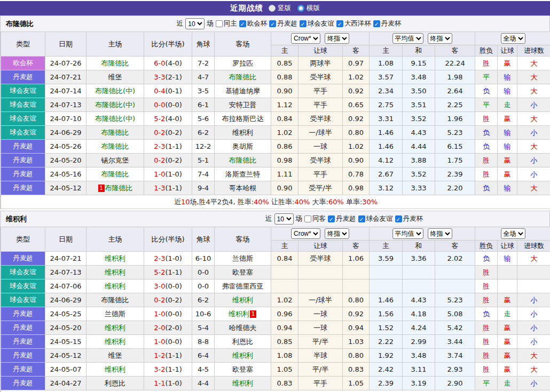  I want to click on team-filter-row: 维积利近10场同客✓丹麦超✓球会友谊✓丹麦杯, so click(275, 219).